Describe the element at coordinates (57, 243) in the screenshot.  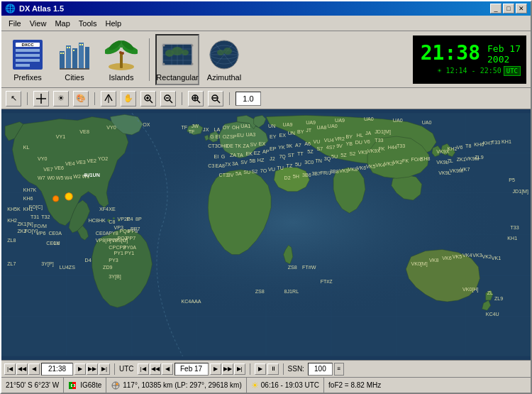
I see `svg-text: LU` at that location.